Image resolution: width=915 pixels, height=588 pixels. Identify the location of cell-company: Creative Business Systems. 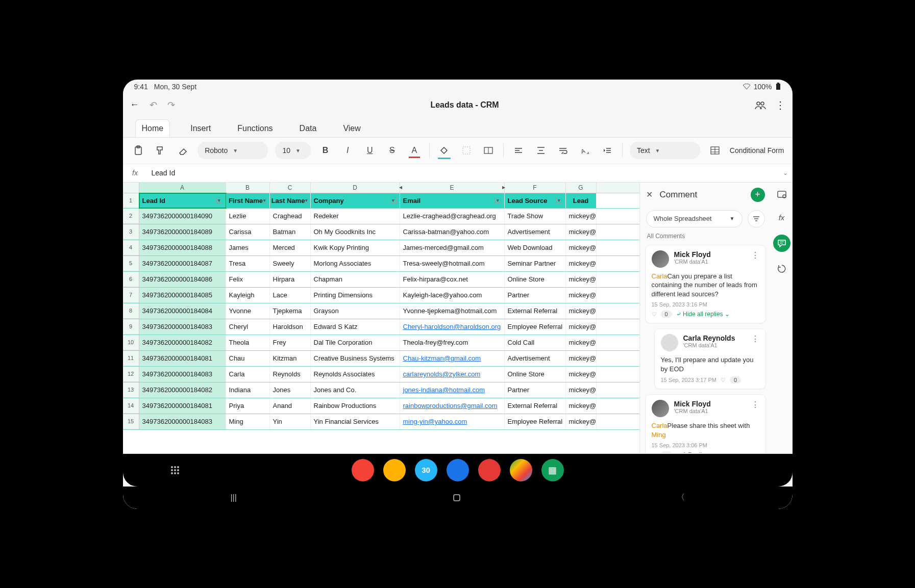
(355, 359).